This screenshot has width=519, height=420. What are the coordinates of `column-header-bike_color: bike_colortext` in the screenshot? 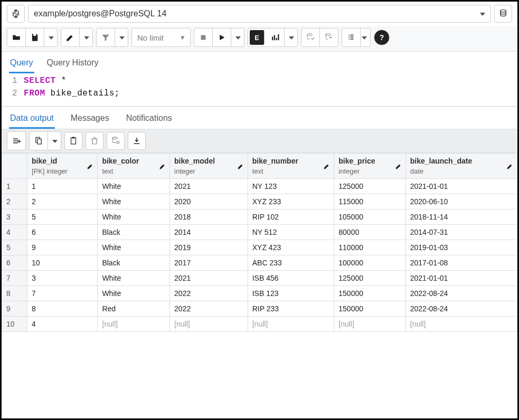 It's located at (134, 166).